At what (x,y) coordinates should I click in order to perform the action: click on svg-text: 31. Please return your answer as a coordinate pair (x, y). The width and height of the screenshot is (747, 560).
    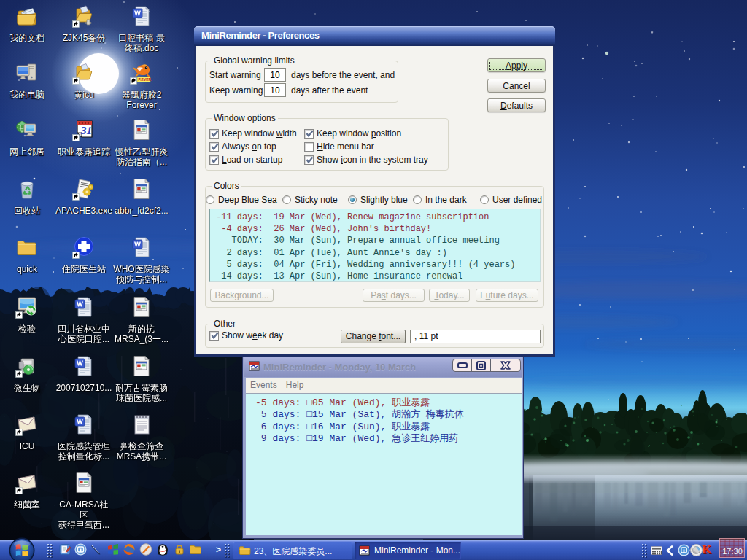
    Looking at the image, I should click on (86, 131).